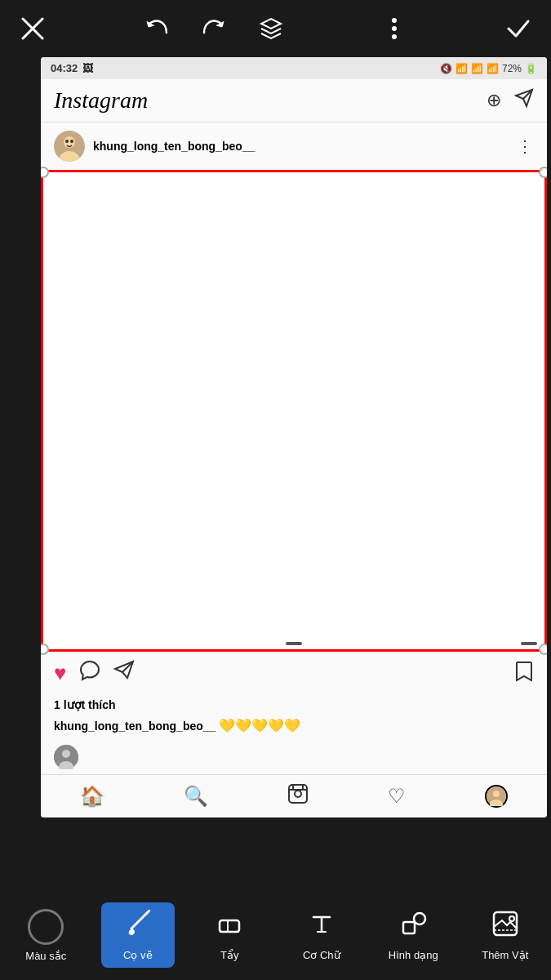  Describe the element at coordinates (69, 146) in the screenshot. I see `avatar` at that location.